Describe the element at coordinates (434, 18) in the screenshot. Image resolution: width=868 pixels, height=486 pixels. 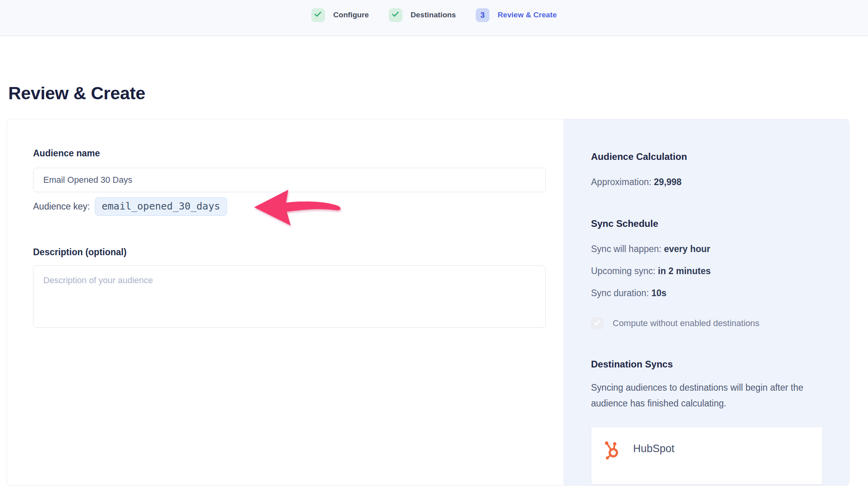
I see `wizard-stepper-bar: Configure Destinations 3 Review & Create` at that location.